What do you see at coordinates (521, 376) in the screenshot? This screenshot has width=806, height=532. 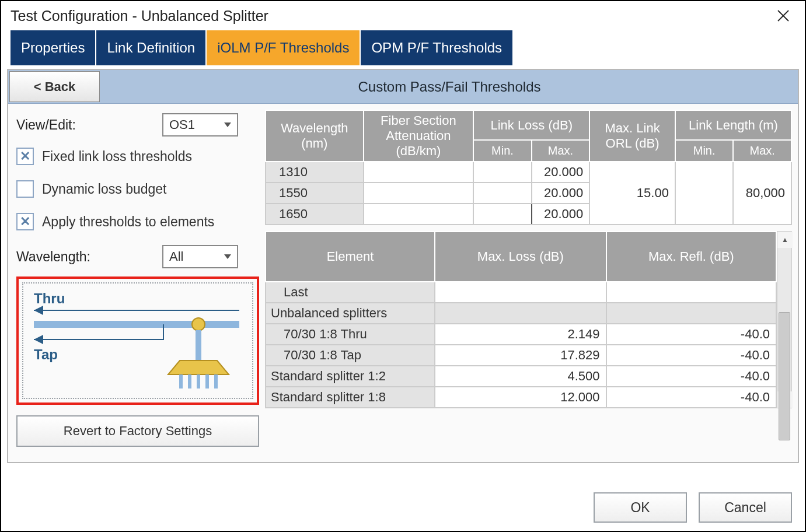 I see `table-row: Standard splitter 1:2 4.500 -40.0` at bounding box center [521, 376].